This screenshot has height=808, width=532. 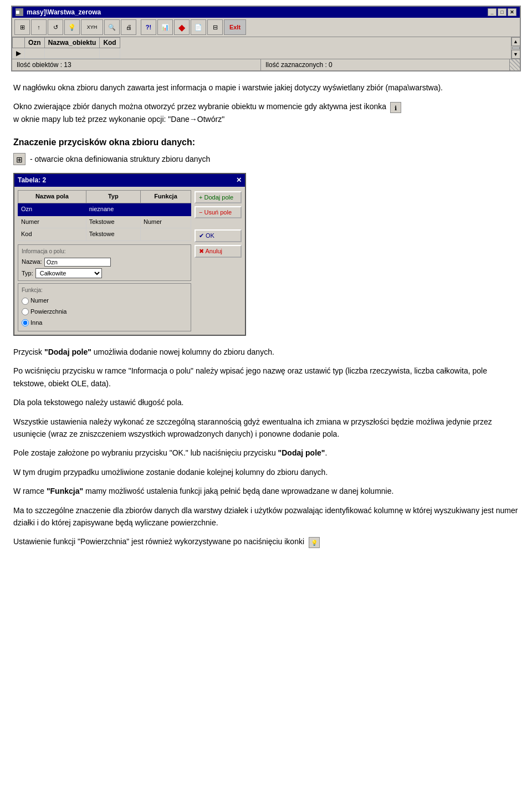 What do you see at coordinates (166, 222) in the screenshot?
I see `numer-func: Numer` at bounding box center [166, 222].